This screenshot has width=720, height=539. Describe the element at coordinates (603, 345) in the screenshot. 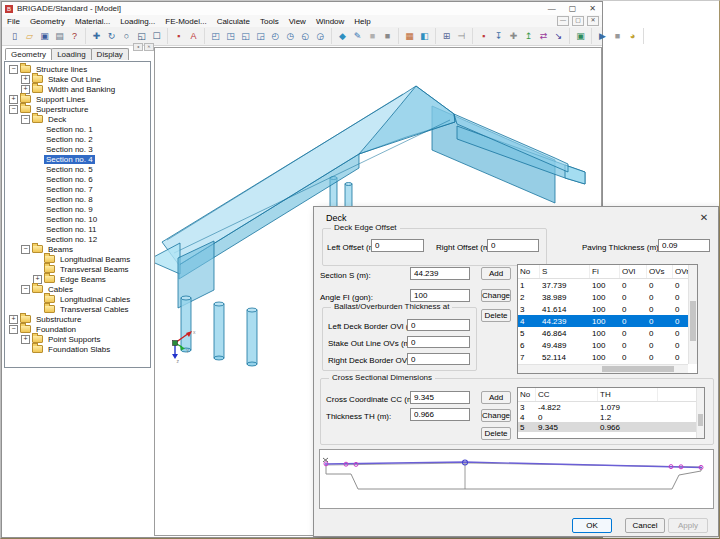

I see `table-row: 649.489100000` at that location.